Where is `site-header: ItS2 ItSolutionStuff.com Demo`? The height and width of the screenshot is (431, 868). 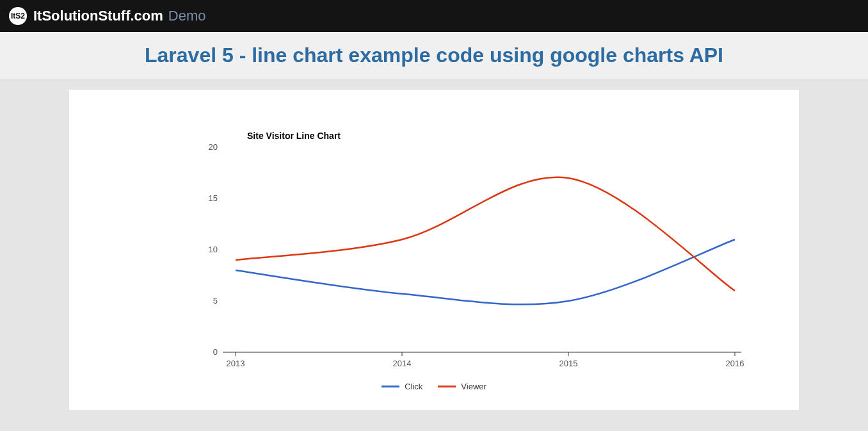 site-header: ItS2 ItSolutionStuff.com Demo is located at coordinates (434, 16).